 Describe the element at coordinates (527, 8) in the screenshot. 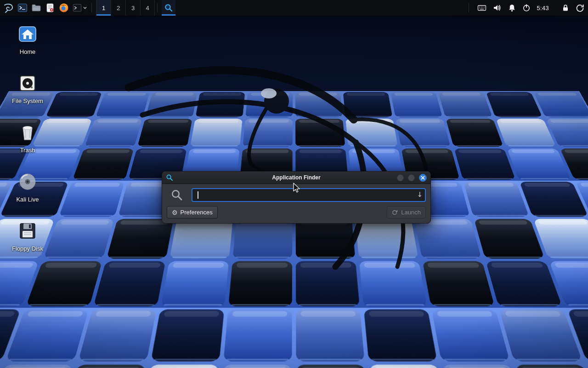

I see `panel-right: 5:43` at that location.